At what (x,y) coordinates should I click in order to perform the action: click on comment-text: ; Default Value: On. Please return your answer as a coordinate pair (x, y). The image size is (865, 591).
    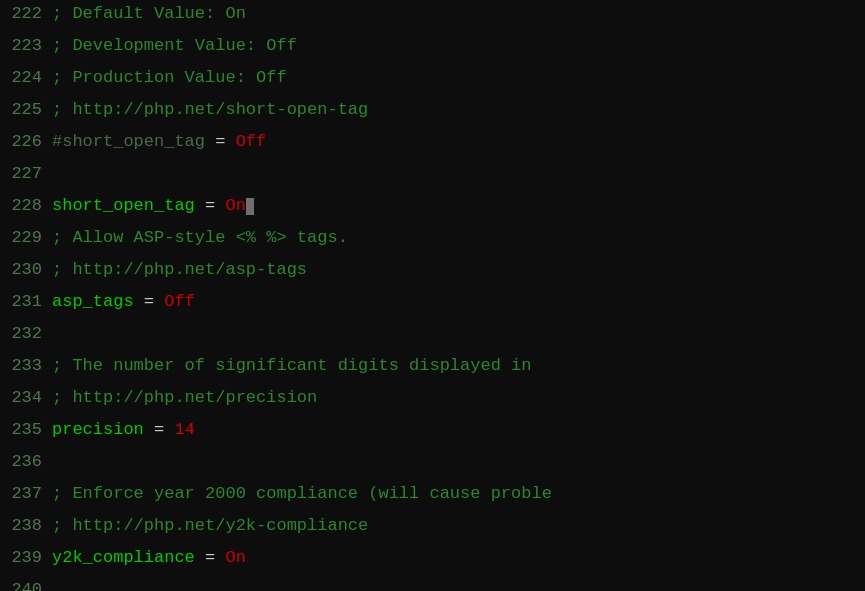
    Looking at the image, I should click on (149, 14).